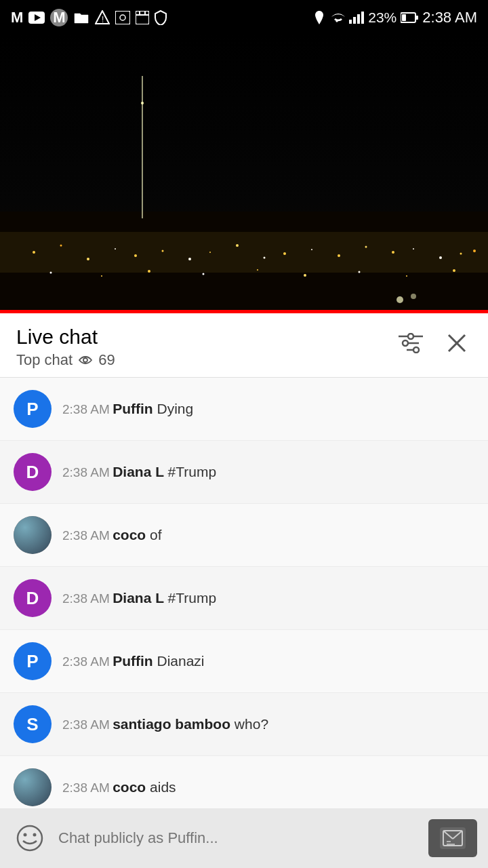  Describe the element at coordinates (89, 18) in the screenshot. I see `status-bar-left-icons: M M !` at that location.